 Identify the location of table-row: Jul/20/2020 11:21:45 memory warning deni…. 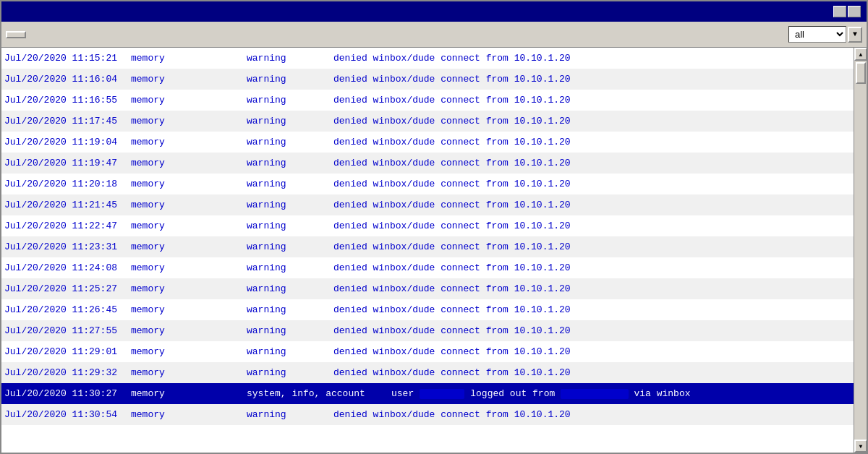
(427, 205).